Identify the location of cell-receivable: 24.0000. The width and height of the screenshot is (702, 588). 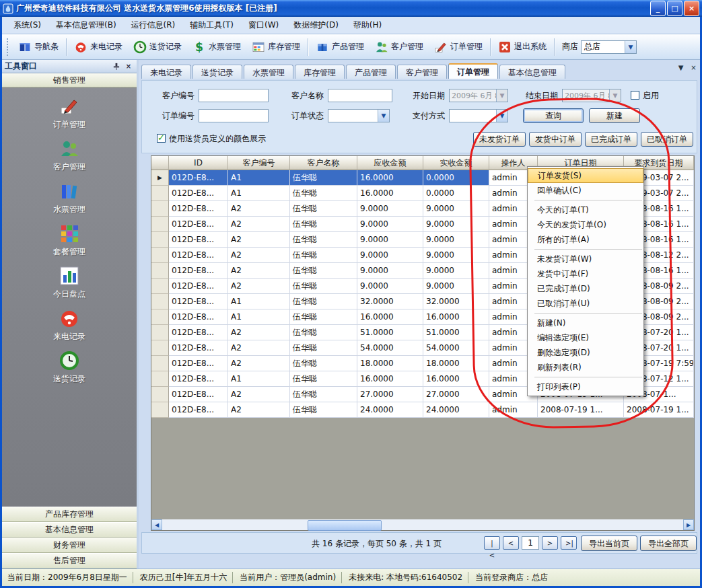
(390, 410).